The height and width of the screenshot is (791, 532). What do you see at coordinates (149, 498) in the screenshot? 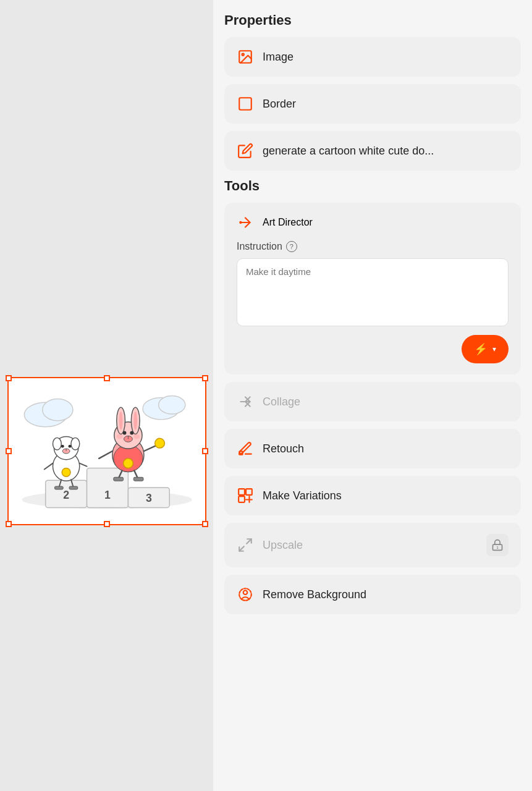
I see `svg-text: 3` at bounding box center [149, 498].